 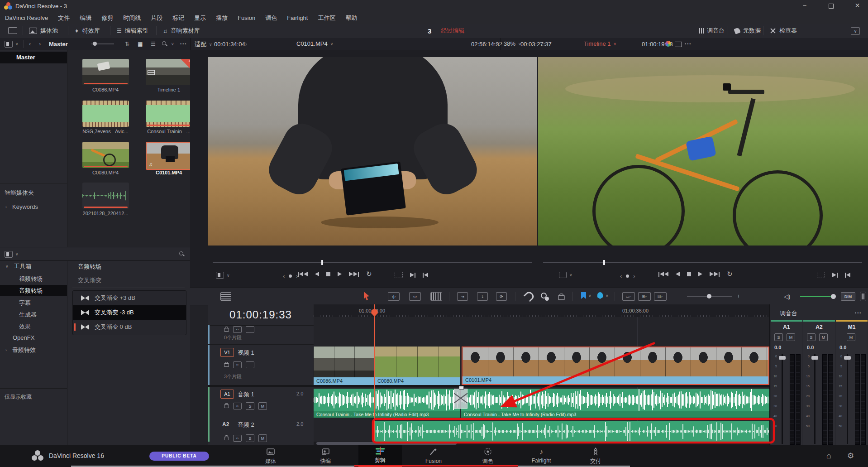 What do you see at coordinates (394, 296) in the screenshot?
I see `trim-mode-icon: ‹|›` at bounding box center [394, 296].